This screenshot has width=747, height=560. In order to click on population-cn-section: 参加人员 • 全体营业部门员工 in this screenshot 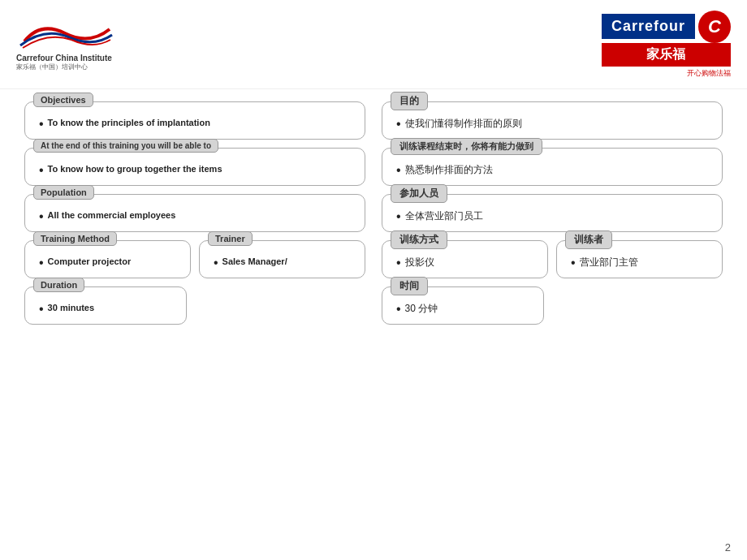, I will do `click(552, 213)`.